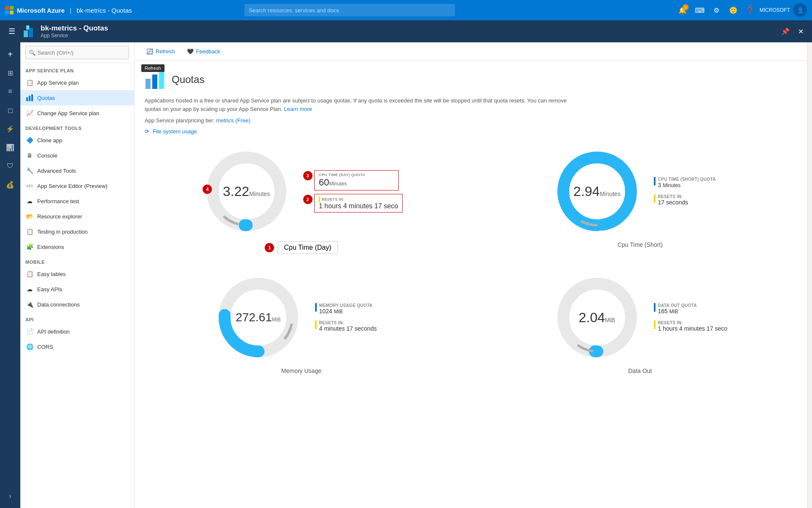 The width and height of the screenshot is (812, 508). I want to click on quota-label: CPU TIME (DAY) QUOTA, so click(357, 175).